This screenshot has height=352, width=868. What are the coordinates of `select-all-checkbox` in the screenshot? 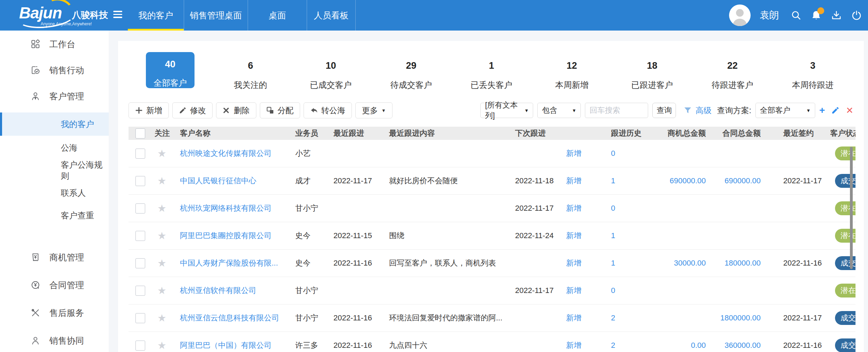 It's located at (140, 133).